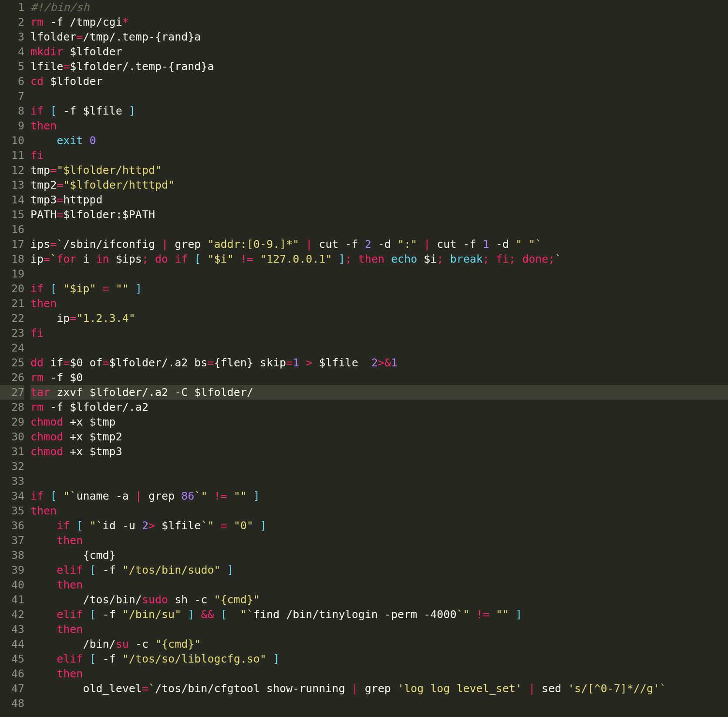  I want to click on code-line: dd if=$0 of=$lfolder/.a2 bs={flen} skip=…, so click(379, 363).